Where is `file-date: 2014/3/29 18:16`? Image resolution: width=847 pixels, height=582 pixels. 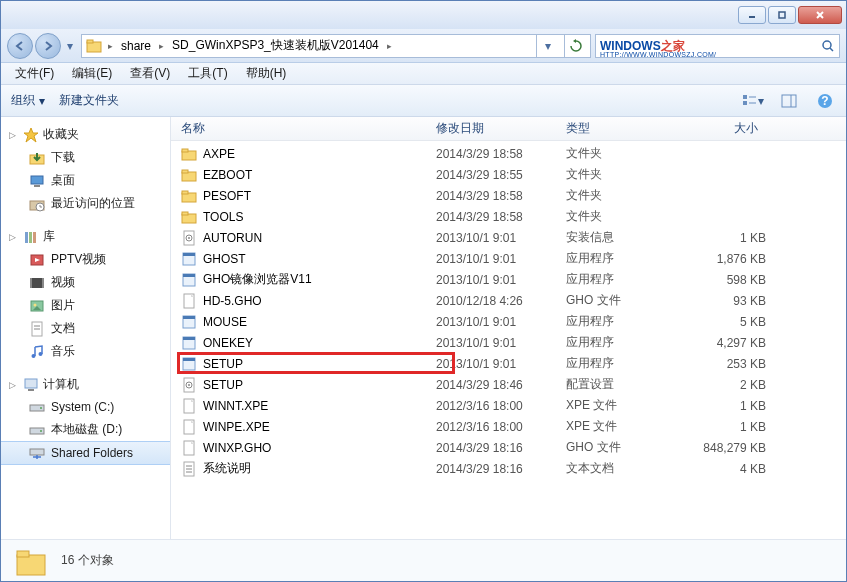
file-date: 2014/3/29 18:16 is located at coordinates (501, 448).